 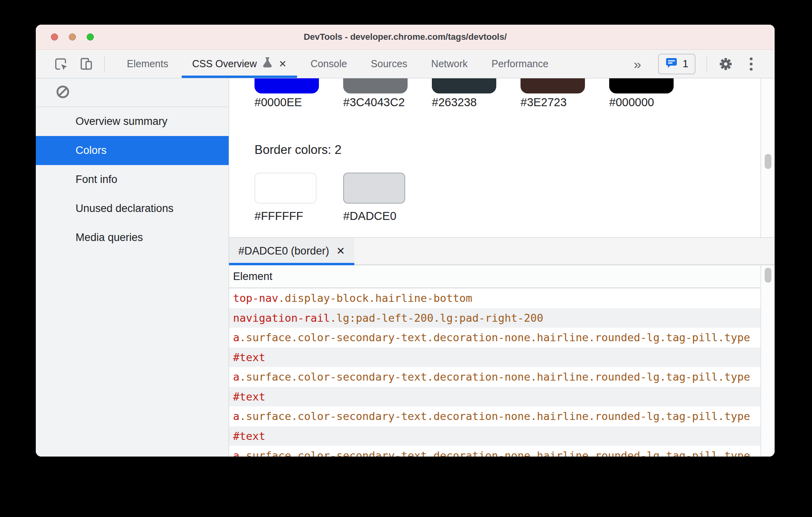 I want to click on element-column-header: Element, so click(x=502, y=277).